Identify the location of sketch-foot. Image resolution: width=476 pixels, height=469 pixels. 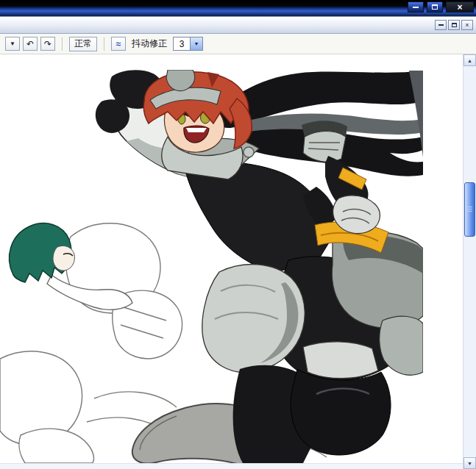
(57, 445).